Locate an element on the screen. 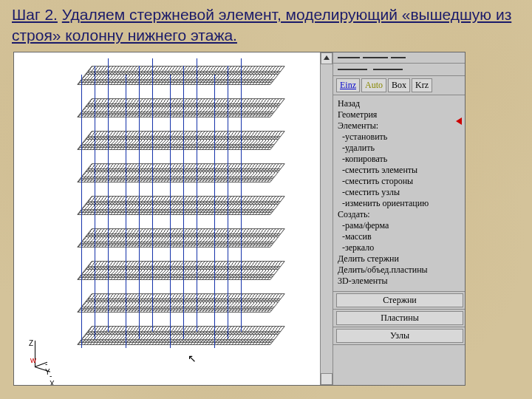  menu-copy: -копировать is located at coordinates (399, 160).